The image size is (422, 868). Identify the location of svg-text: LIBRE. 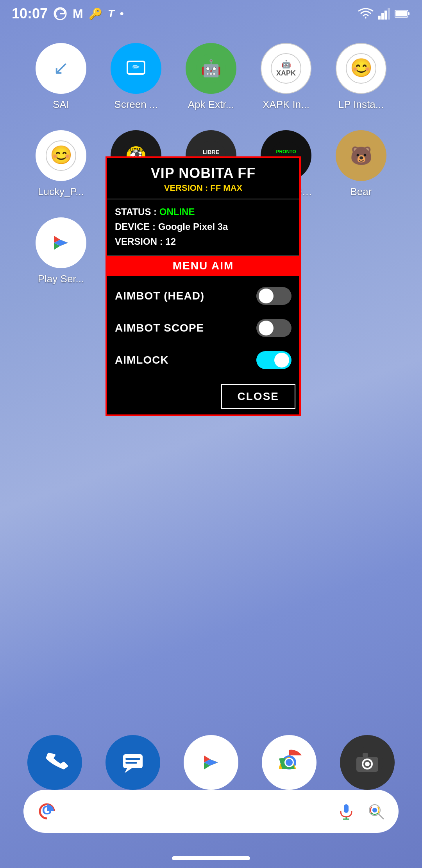
(211, 152).